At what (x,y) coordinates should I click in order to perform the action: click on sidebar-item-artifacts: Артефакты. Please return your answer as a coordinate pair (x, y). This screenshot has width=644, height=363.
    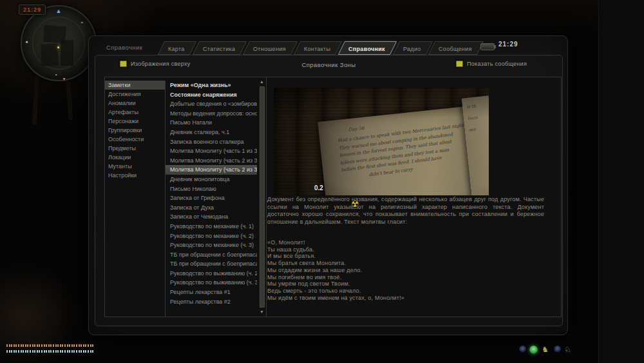
    Looking at the image, I should click on (135, 112).